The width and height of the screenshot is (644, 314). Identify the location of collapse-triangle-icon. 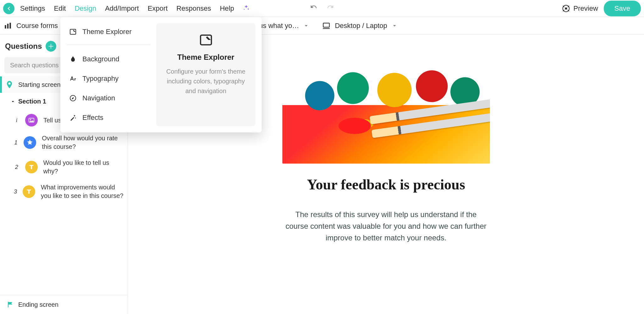
(13, 102).